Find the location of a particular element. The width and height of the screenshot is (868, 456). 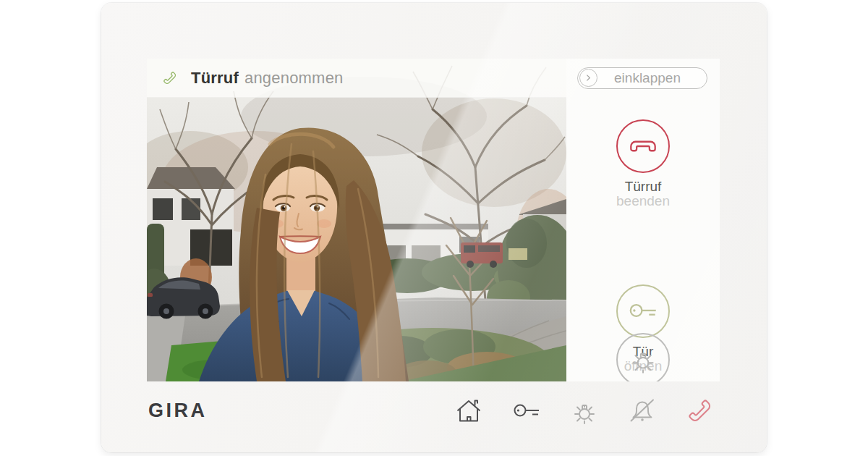

phone-icon is located at coordinates (700, 411).